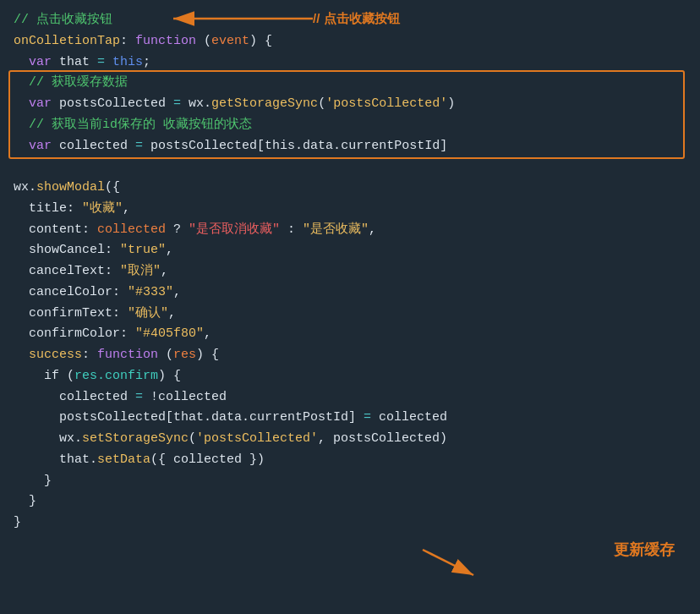  What do you see at coordinates (357, 19) in the screenshot?
I see `top-annotation: // 点击收藏按钮` at bounding box center [357, 19].